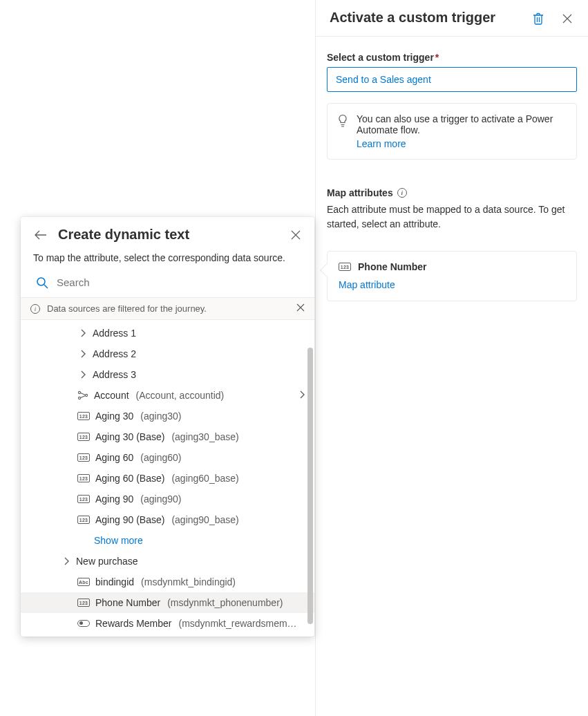  What do you see at coordinates (167, 259) in the screenshot?
I see `popup-description: To map the attribute, select the corresp…` at bounding box center [167, 259].